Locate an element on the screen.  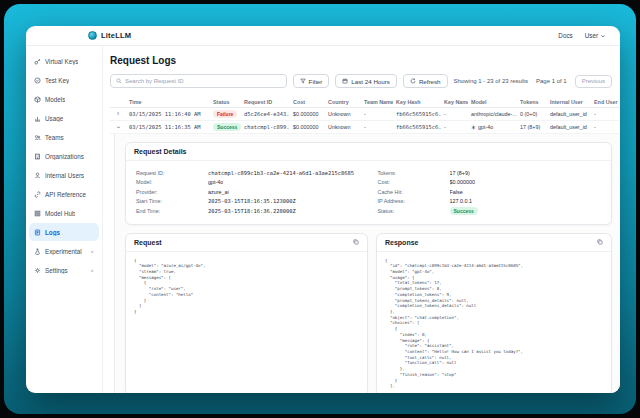
sidebar-item-experimental: Experimental ∨ is located at coordinates (64, 251).